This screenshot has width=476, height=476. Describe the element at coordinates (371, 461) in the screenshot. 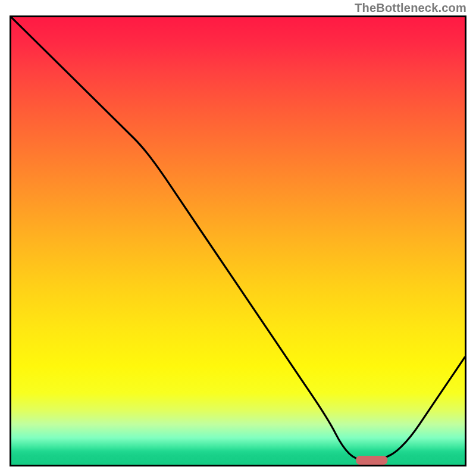

I see `optimal-marker` at that location.